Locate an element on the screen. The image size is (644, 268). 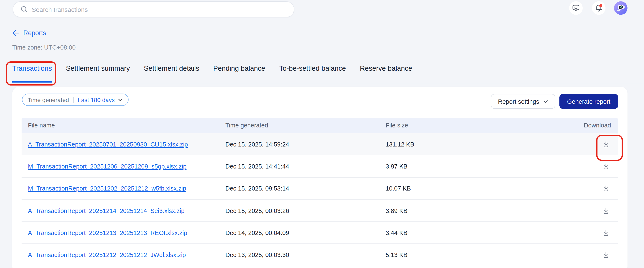
time-generated-cell: Dec 15, 2025, 09:53:14 is located at coordinates (299, 188).